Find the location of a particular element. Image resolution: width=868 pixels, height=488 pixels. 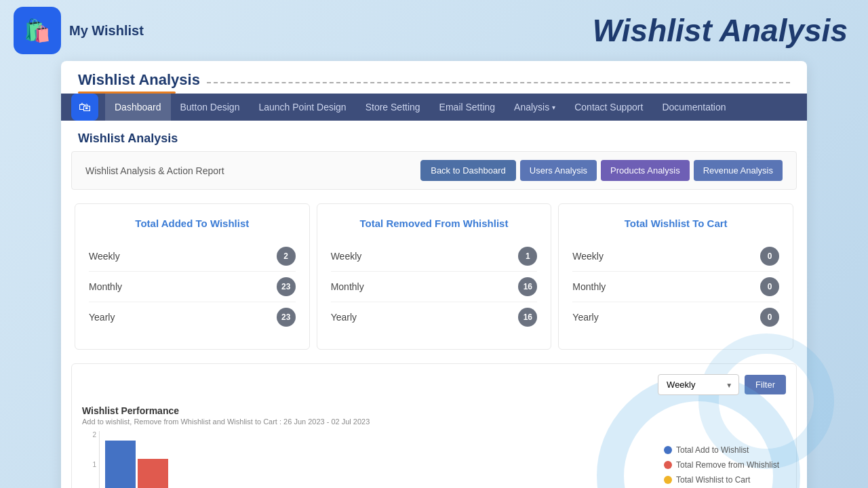

action-bar: Wishlist Analysis & Action Report Back t… is located at coordinates (434, 171).